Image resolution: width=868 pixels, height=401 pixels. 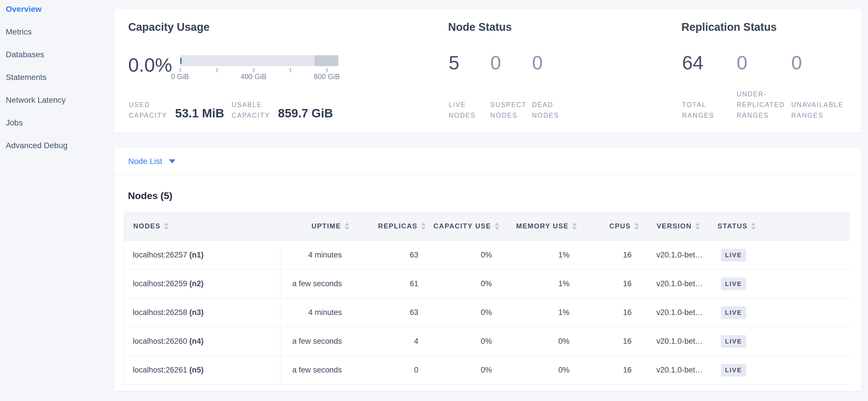 I want to click on stat-label-line: DEAD, so click(x=553, y=105).